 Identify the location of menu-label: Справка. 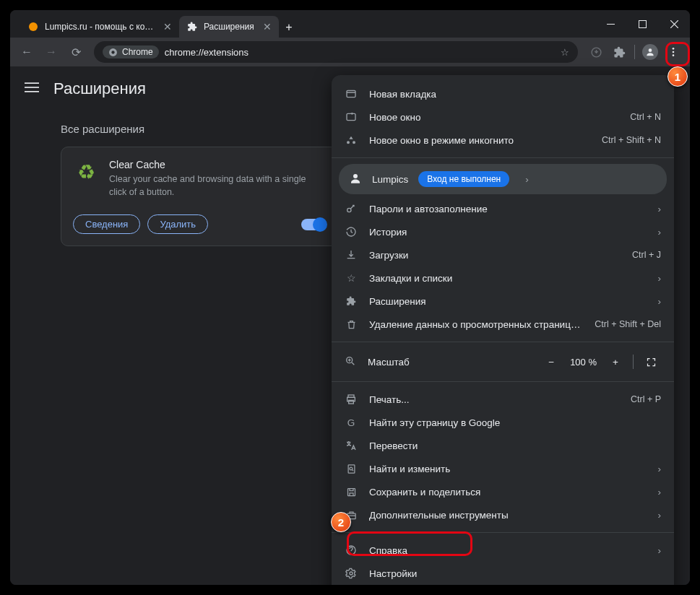
(508, 550).